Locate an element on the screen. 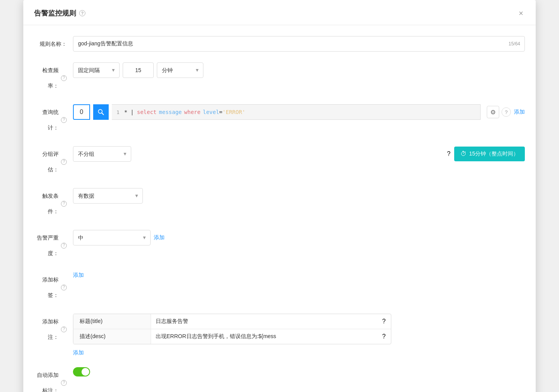 Image resolution: width=559 pixels, height=392 pixels. annot-desc-val is located at coordinates (264, 337).